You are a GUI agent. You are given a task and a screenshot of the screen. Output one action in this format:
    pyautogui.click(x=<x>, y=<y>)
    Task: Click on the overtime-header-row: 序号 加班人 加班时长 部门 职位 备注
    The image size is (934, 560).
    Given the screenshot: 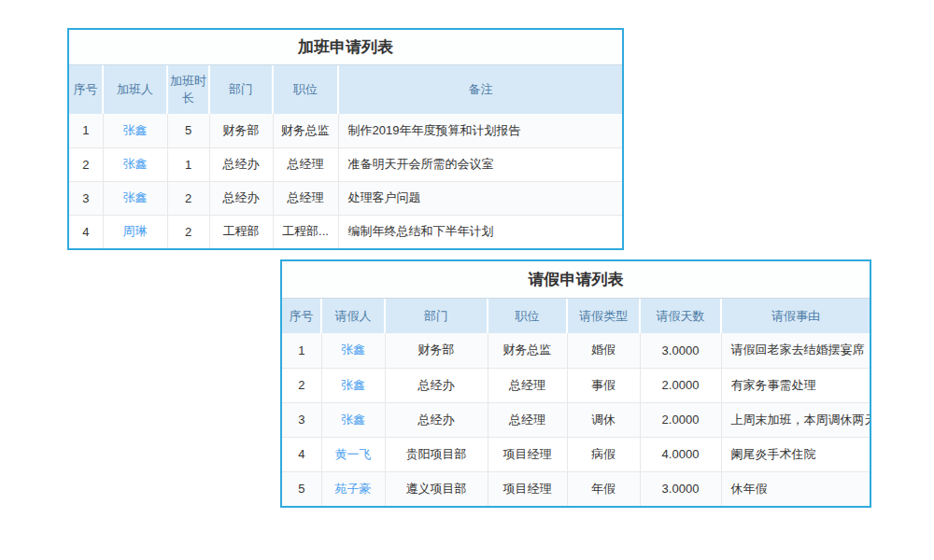 What is the action you would take?
    pyautogui.click(x=346, y=90)
    